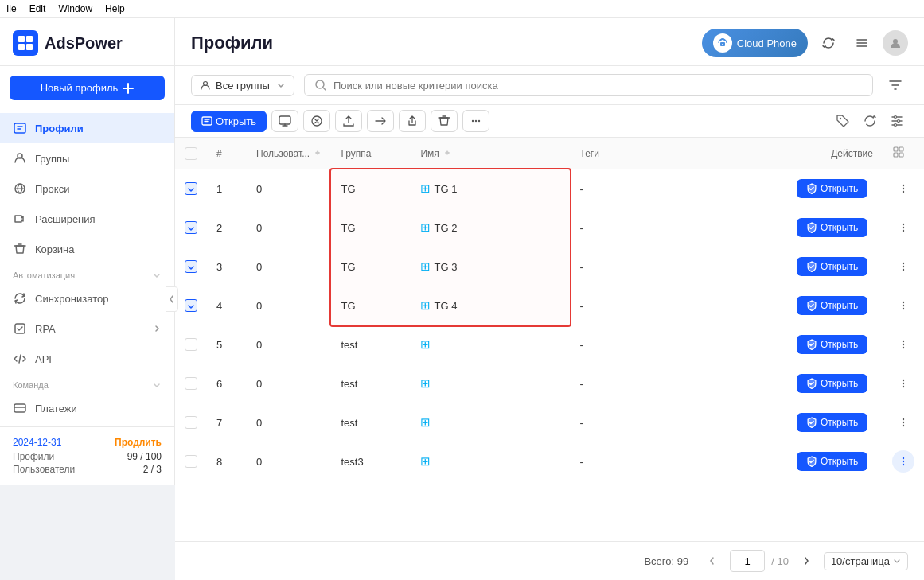  Describe the element at coordinates (589, 85) in the screenshot. I see `search-bar` at that location.